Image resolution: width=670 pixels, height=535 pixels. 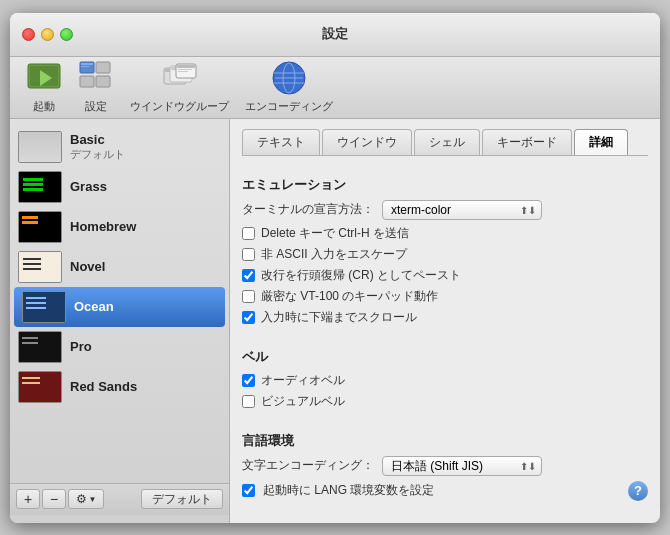 I want to click on profile-thumb-redsands, so click(x=40, y=387).